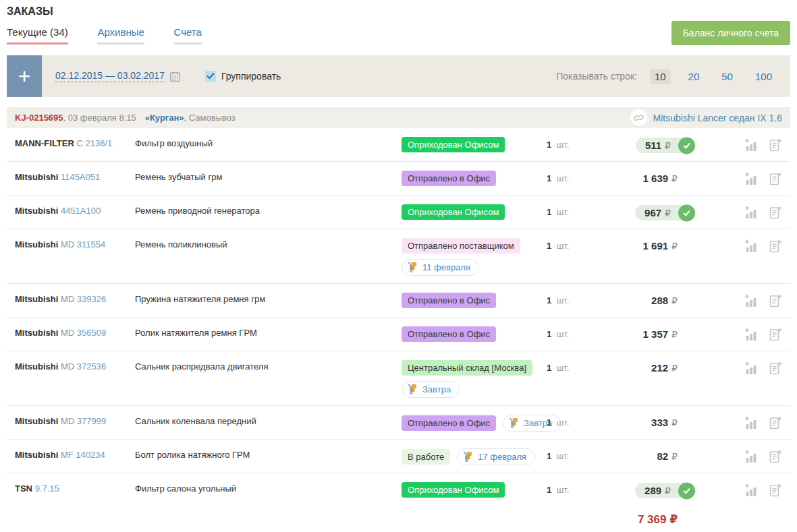  What do you see at coordinates (84, 421) in the screenshot?
I see `article-link: MD 377999` at bounding box center [84, 421].